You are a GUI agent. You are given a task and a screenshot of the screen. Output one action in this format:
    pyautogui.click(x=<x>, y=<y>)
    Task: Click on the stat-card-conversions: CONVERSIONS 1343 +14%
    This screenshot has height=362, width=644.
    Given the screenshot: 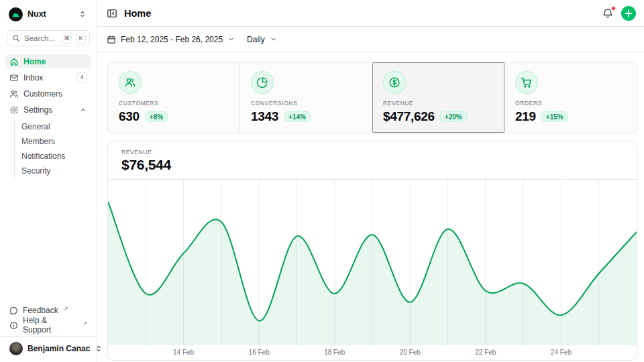 What is the action you would take?
    pyautogui.click(x=306, y=98)
    